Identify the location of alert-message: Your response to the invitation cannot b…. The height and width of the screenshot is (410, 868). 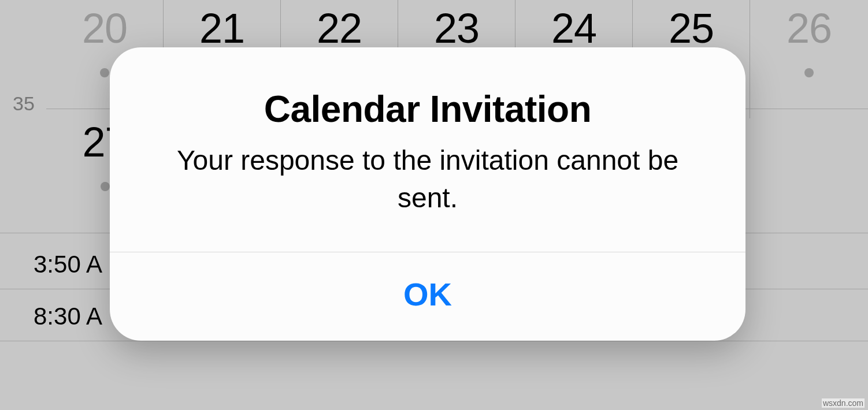
(428, 180).